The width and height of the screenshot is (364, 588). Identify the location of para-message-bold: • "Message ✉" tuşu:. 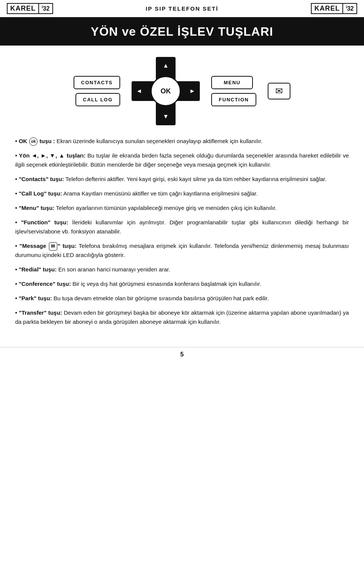
(46, 246).